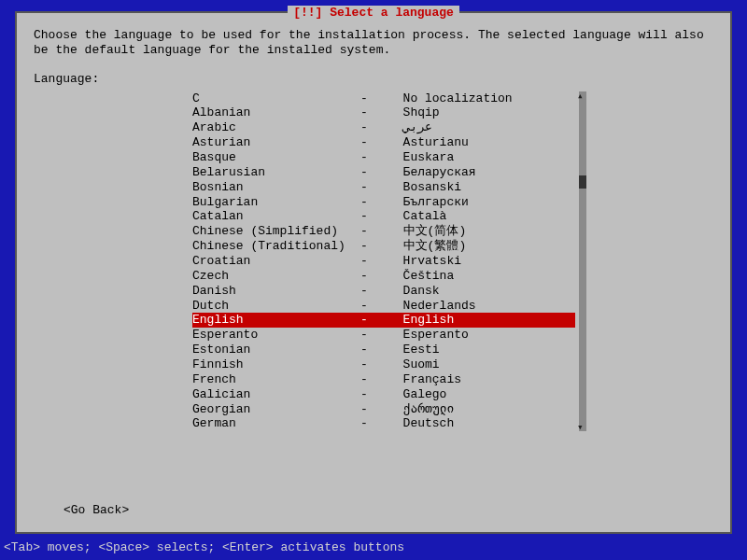 This screenshot has height=560, width=747. I want to click on scrollbar: ▴ ▾, so click(583, 261).